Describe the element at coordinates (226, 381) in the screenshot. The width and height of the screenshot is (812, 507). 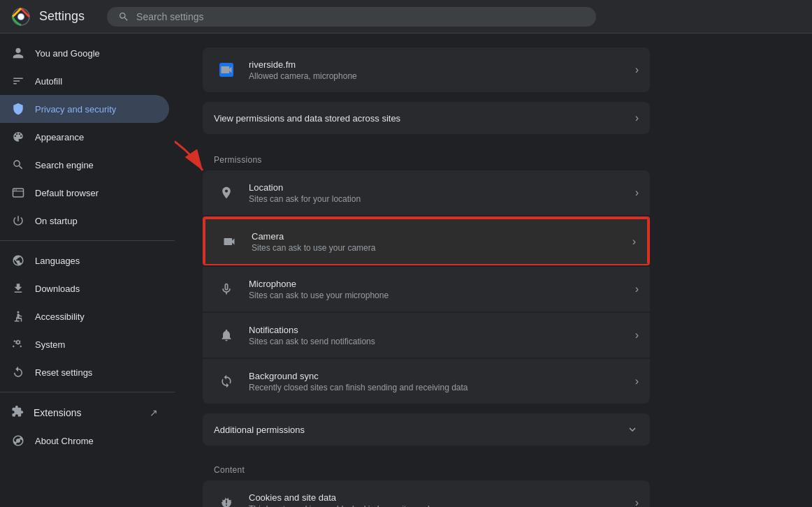
I see `sync-icon` at that location.